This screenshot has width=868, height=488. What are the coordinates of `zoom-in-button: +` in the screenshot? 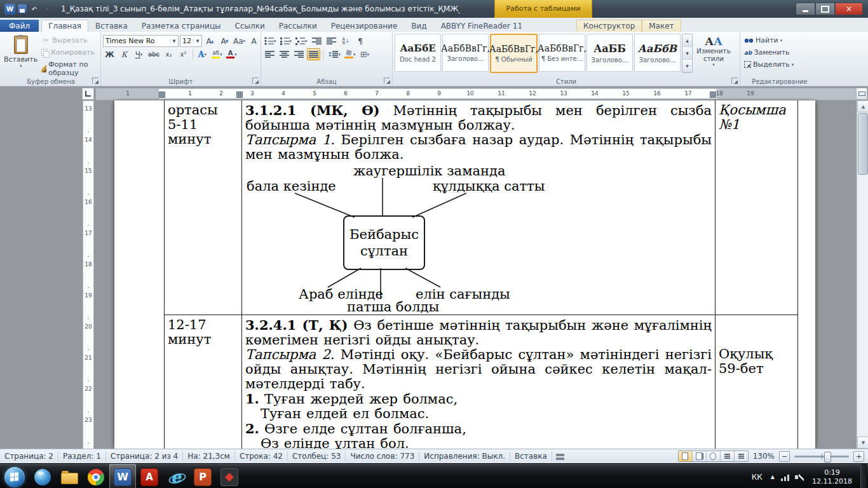 It's located at (859, 456).